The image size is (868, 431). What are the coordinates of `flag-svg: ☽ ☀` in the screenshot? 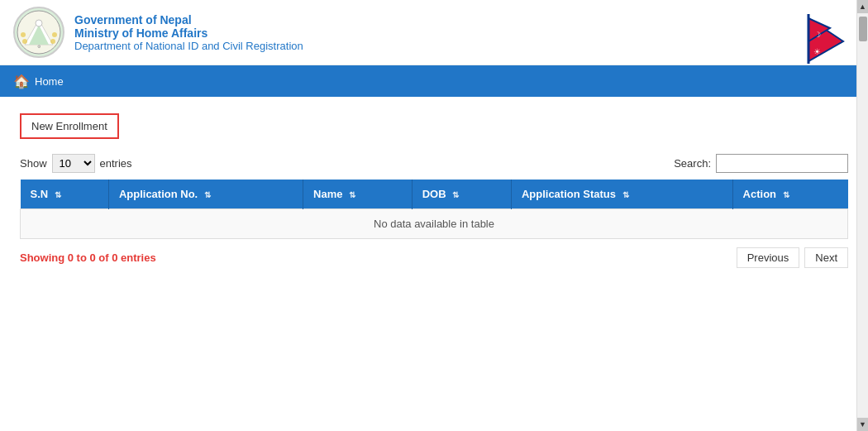 It's located at (828, 36).